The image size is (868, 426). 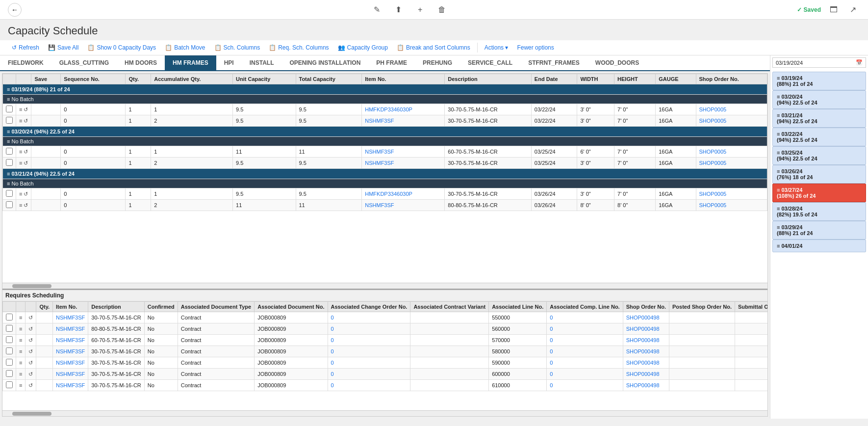 I want to click on batch-header-1: ≡ No Batch, so click(x=385, y=99).